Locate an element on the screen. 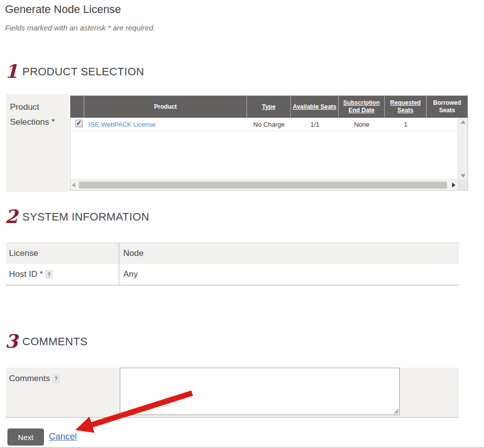 This screenshot has height=448, width=484. section-product-selection-heading: 1 PRODUCT SELECTION is located at coordinates (75, 72).